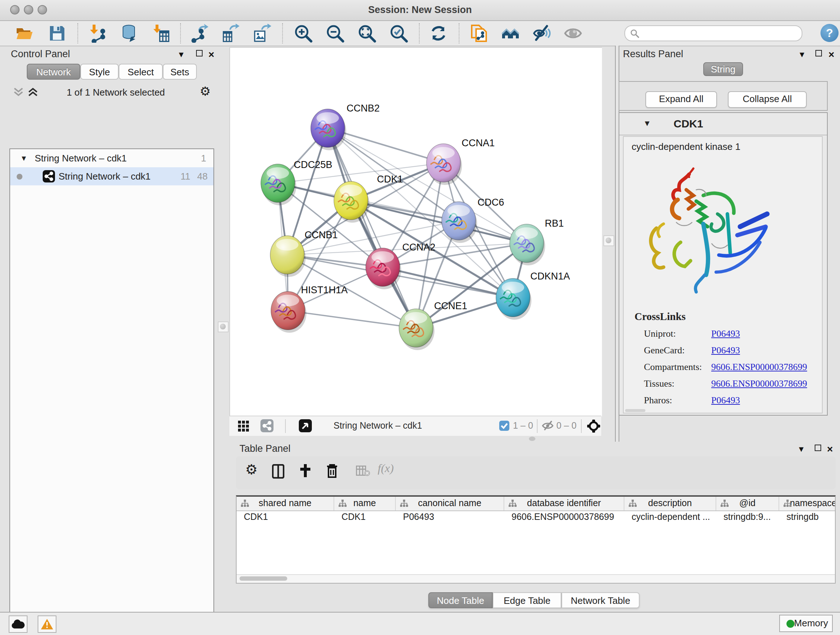  I want to click on delete-column-trash-icon, so click(332, 470).